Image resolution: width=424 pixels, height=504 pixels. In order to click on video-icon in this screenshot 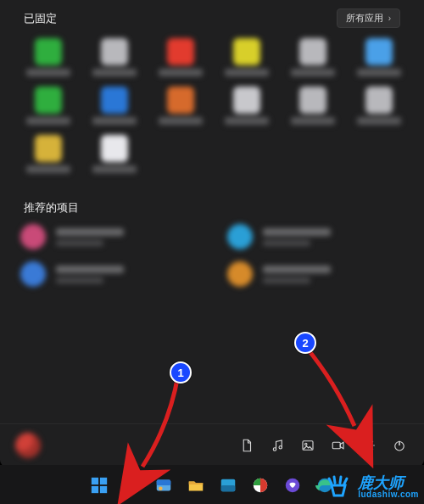, I will do `click(338, 445)`.